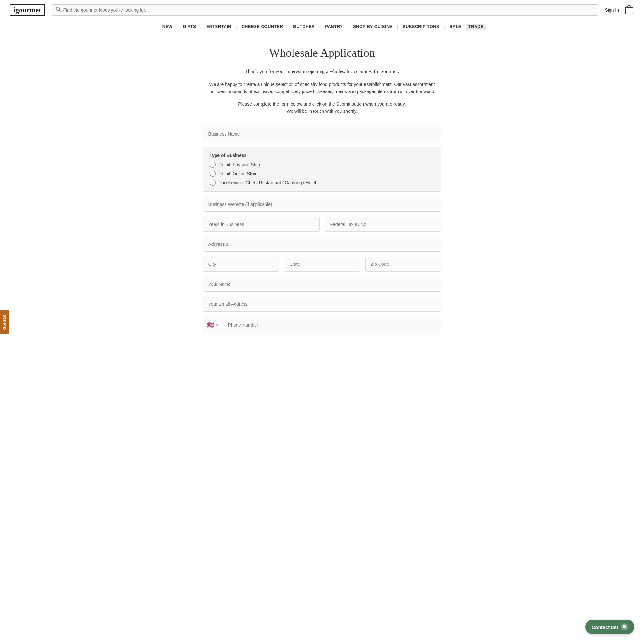 Image resolution: width=644 pixels, height=644 pixels. Describe the element at coordinates (421, 27) in the screenshot. I see `nav-item-subscriptions: SUBSCRIPTIONS` at that location.